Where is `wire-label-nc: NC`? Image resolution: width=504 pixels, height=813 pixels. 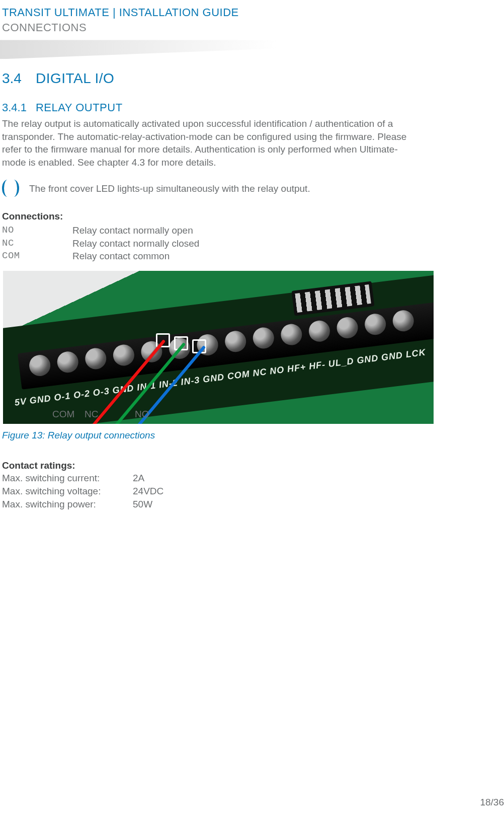
wire-label-nc: NC is located at coordinates (92, 414).